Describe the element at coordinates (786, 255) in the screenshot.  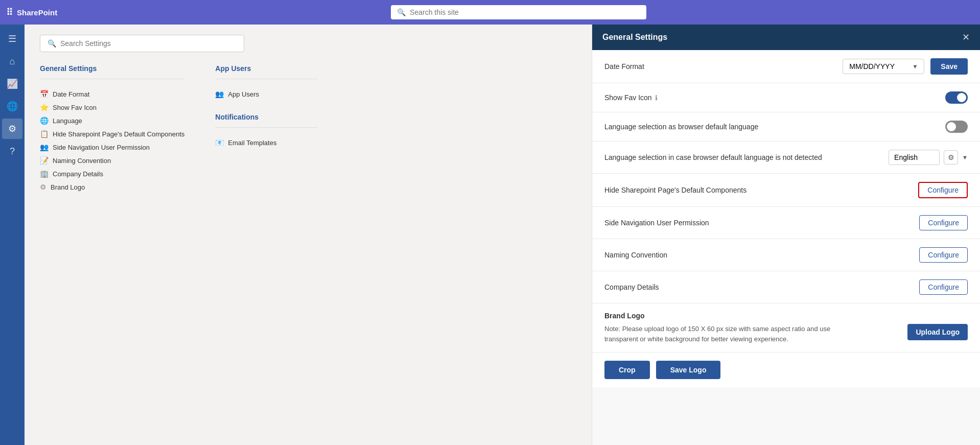
I see `naming-convention-row: Naming Convention Configure` at that location.